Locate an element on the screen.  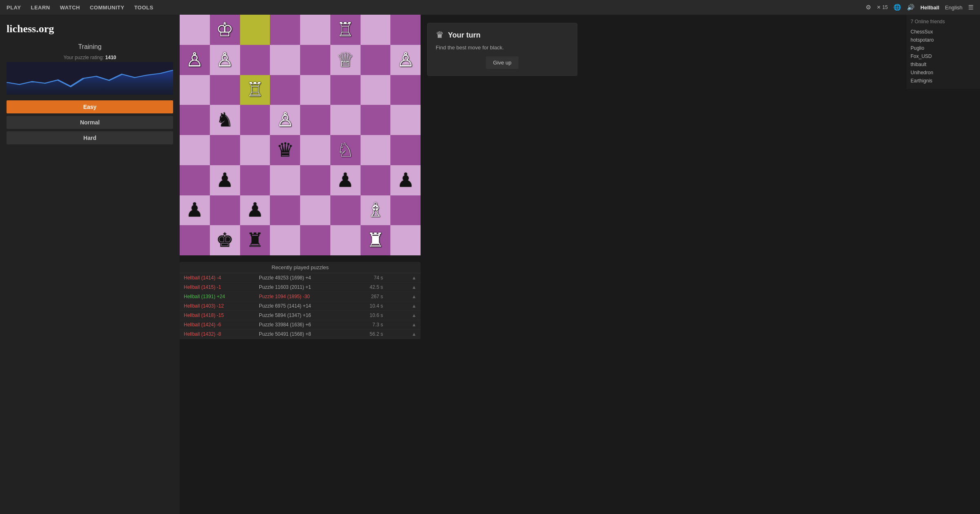
puzzle-id-1: Puzzle 49253 (1698) +4 is located at coordinates (296, 278).